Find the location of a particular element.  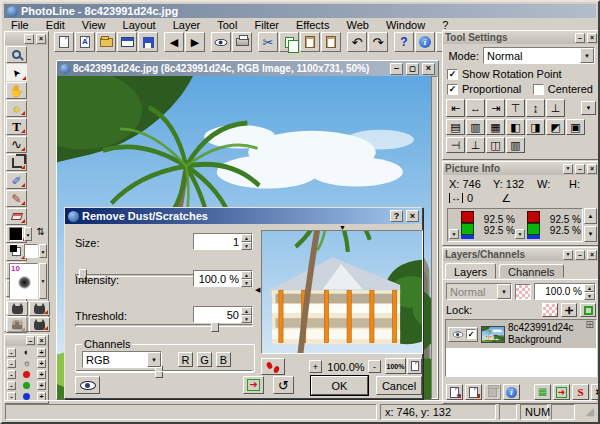

distribute-1-button: ▤ is located at coordinates (456, 127).